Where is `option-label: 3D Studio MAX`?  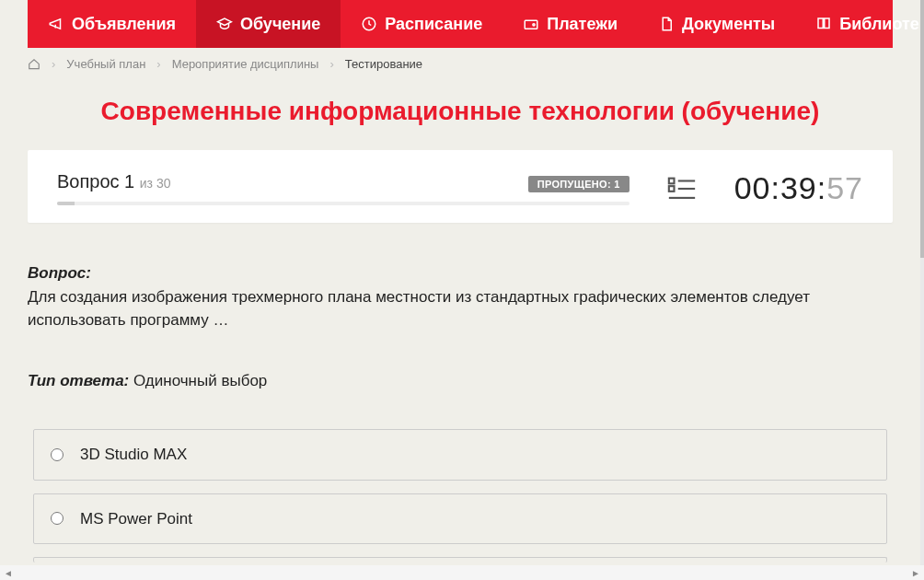
option-label: 3D Studio MAX is located at coordinates (133, 455).